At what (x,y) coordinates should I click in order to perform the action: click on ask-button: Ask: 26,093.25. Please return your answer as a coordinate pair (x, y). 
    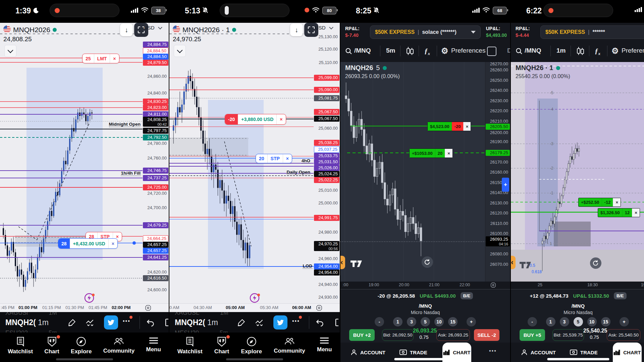
    Looking at the image, I should click on (453, 335).